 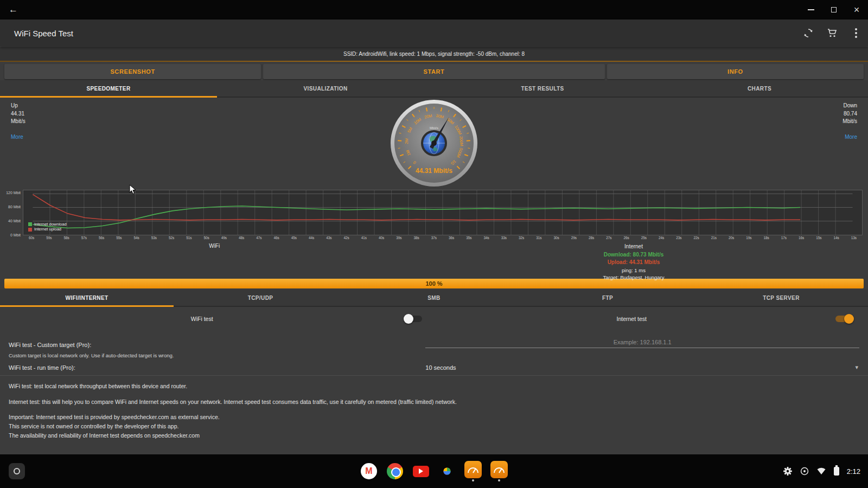 I want to click on back-arrow-icon: ←, so click(x=13, y=10).